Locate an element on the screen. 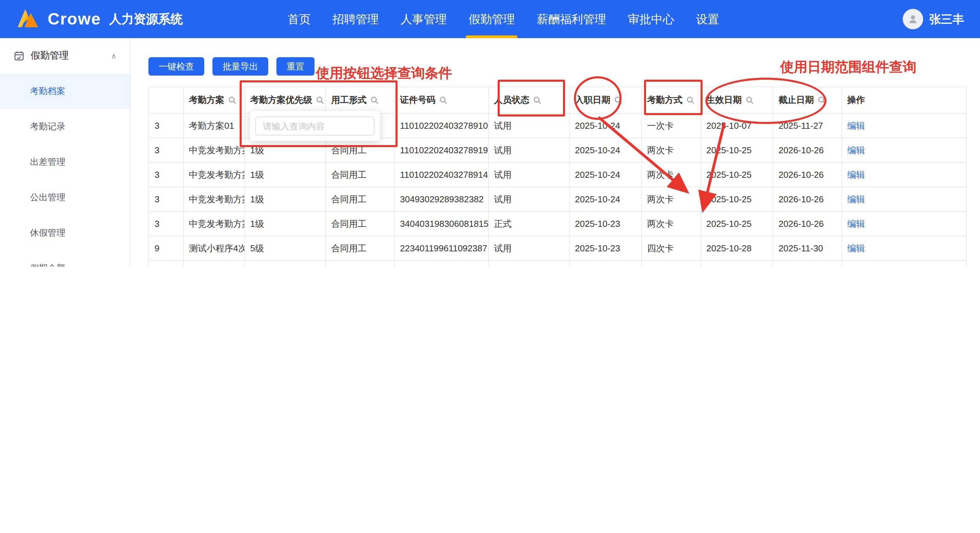 Image resolution: width=980 pixels, height=533 pixels. brand: Crowe 人力资源系统 is located at coordinates (100, 19).